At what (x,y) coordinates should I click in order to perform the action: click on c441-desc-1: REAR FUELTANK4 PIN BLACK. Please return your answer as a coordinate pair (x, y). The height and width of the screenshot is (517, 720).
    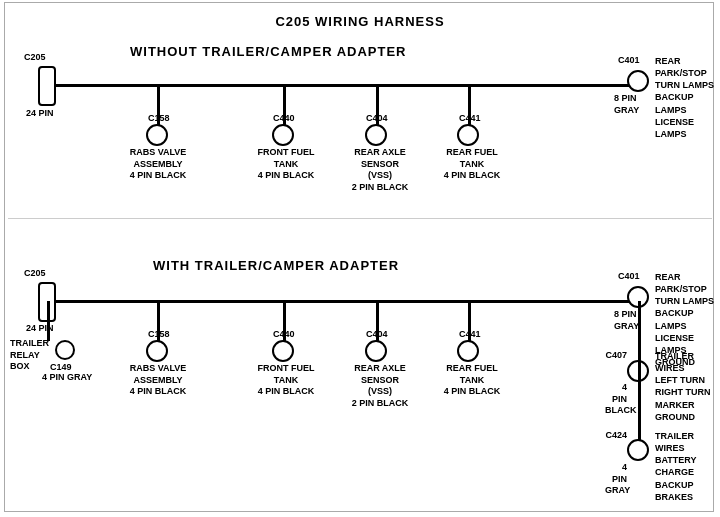
    Looking at the image, I should click on (472, 164).